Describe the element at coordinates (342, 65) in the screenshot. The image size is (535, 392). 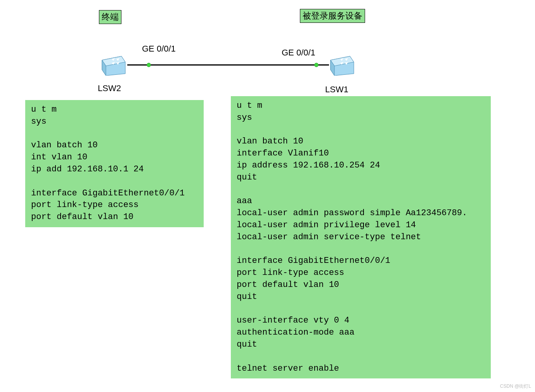
I see `switch-icon-right` at that location.